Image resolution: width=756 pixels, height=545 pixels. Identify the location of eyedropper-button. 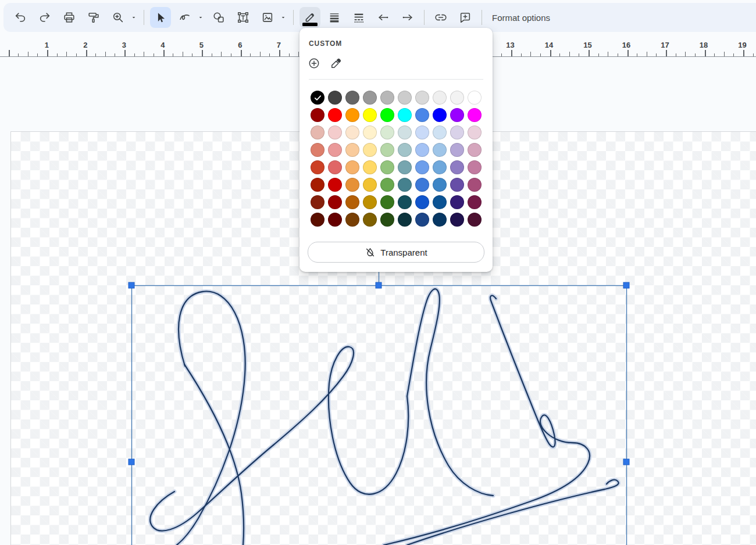
(336, 63).